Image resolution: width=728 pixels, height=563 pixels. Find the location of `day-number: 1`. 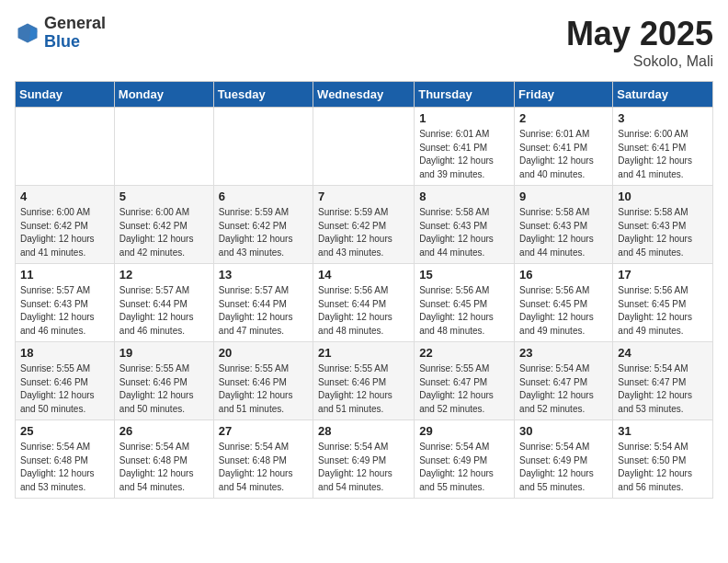

day-number: 1 is located at coordinates (464, 118).